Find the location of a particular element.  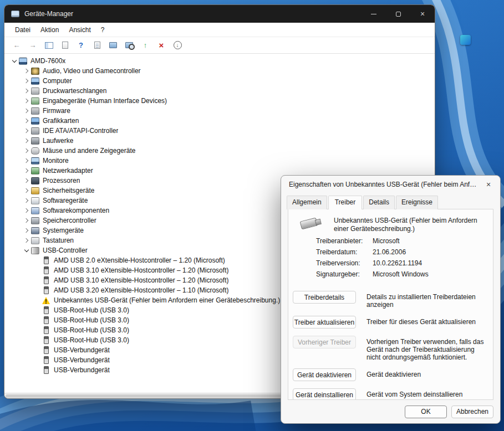

scan-hardware-icon is located at coordinates (129, 45).